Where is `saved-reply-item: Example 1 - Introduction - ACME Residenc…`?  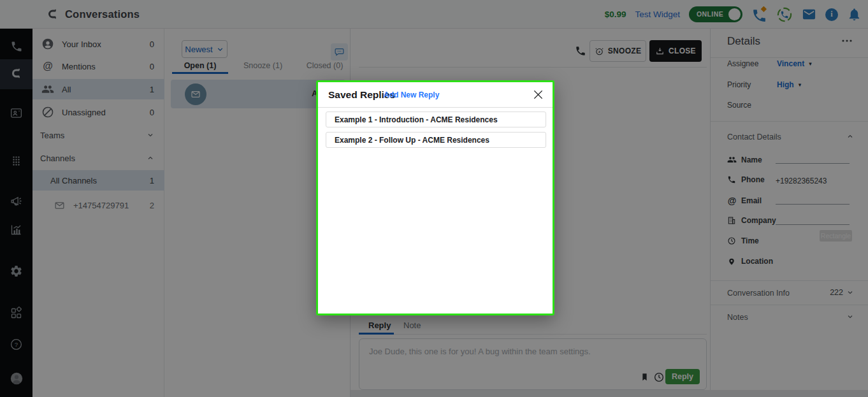 saved-reply-item: Example 1 - Introduction - ACME Residenc… is located at coordinates (436, 120).